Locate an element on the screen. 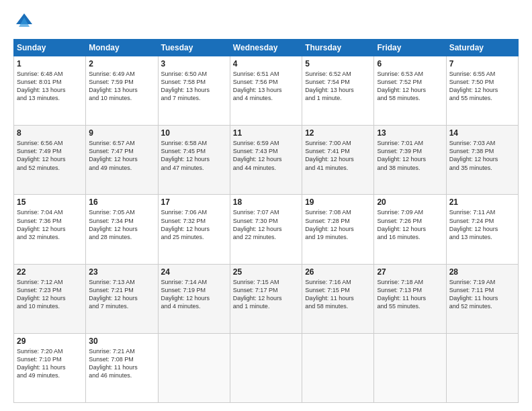  day-number: 23 is located at coordinates (122, 272).